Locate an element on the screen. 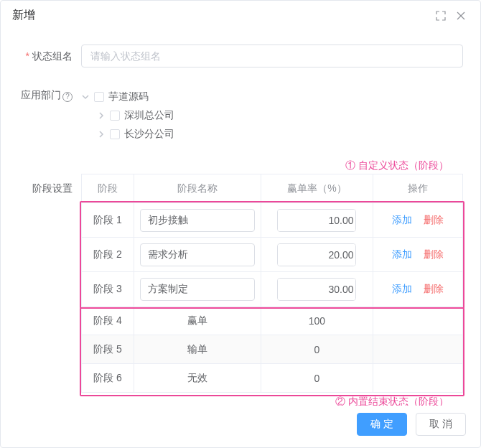 Image resolution: width=481 pixels, height=448 pixels. th-phase: 阶段 is located at coordinates (108, 189).